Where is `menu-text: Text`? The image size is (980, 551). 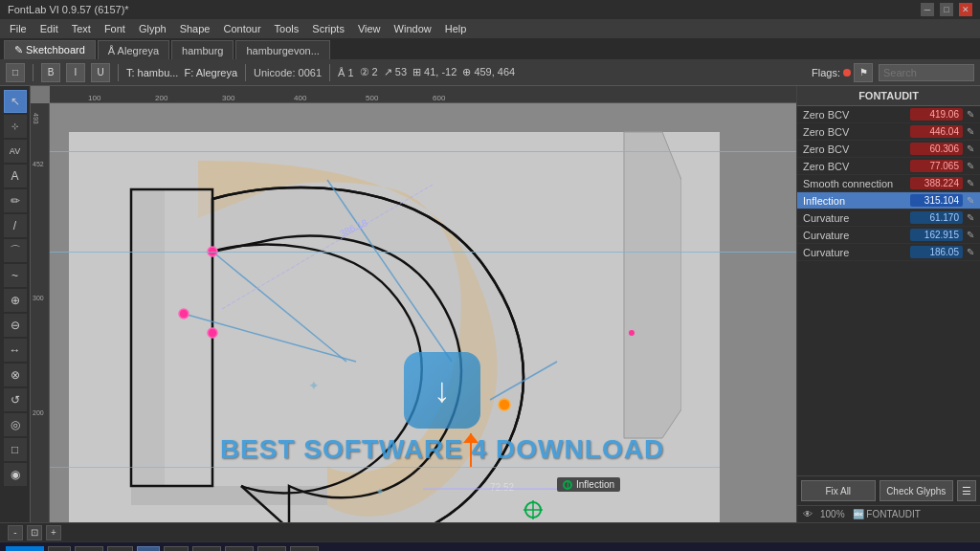
menu-text: Text is located at coordinates (81, 29).